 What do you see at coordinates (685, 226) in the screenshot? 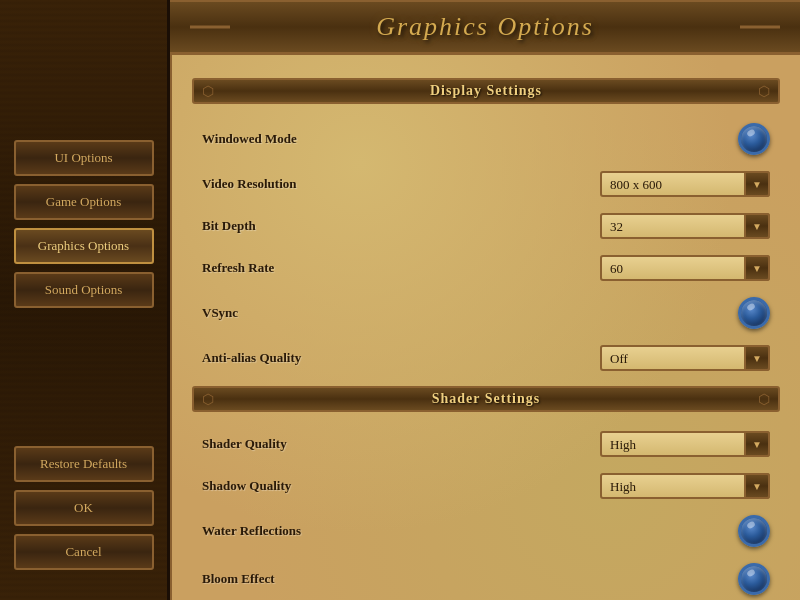
I see `bit-depth-select: 32 16` at bounding box center [685, 226].